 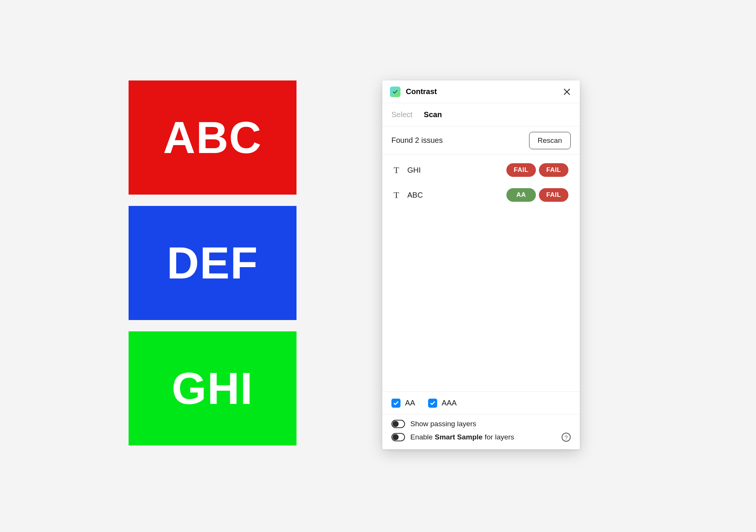 What do you see at coordinates (483, 437) in the screenshot?
I see `smart-sample-label: Enable Smart Sample for layers` at bounding box center [483, 437].